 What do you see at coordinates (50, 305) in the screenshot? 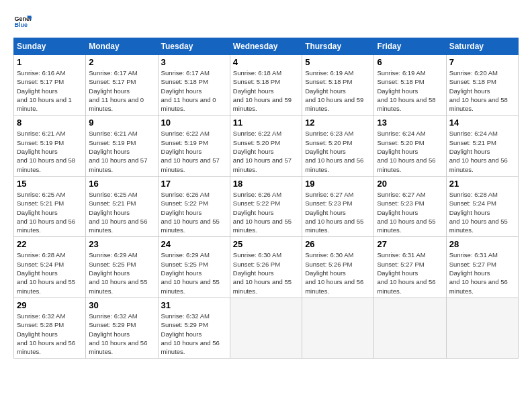
I see `day-number: 29` at bounding box center [50, 305].